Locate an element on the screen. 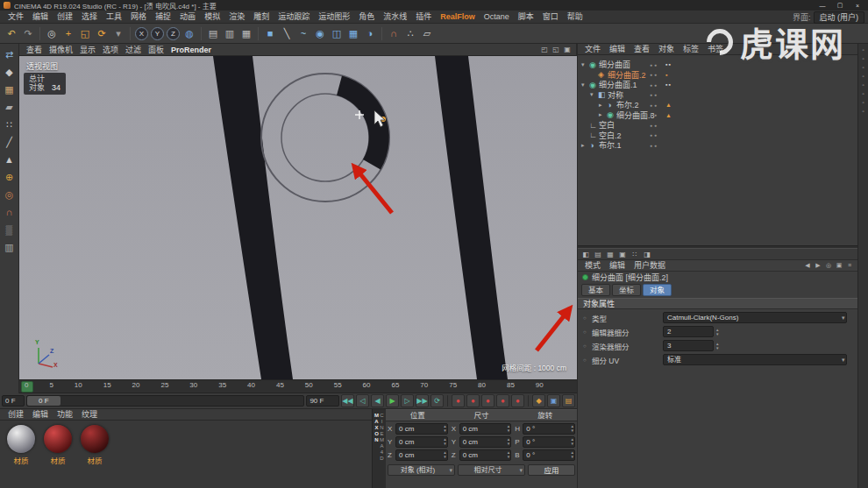 This screenshot has height=488, width=868. object-manager-menu-item: 标签 is located at coordinates (691, 49).